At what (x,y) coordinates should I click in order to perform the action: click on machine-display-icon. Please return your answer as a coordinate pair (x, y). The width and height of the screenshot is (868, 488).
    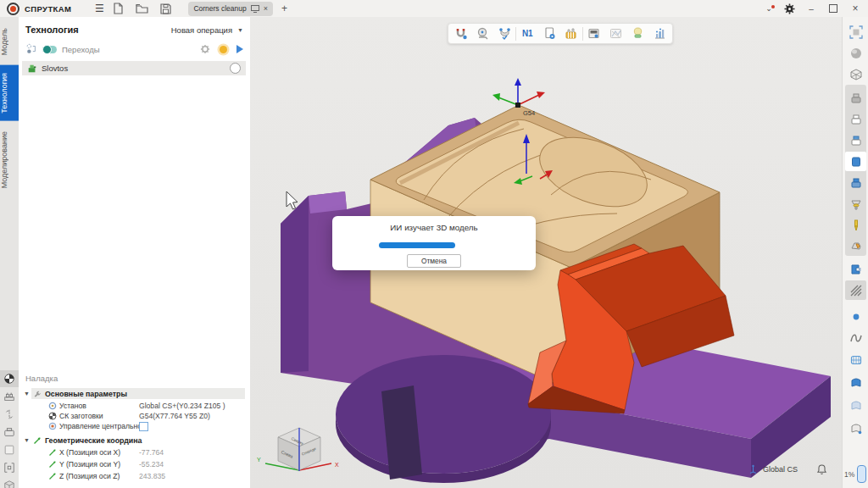
    Looking at the image, I should click on (856, 269).